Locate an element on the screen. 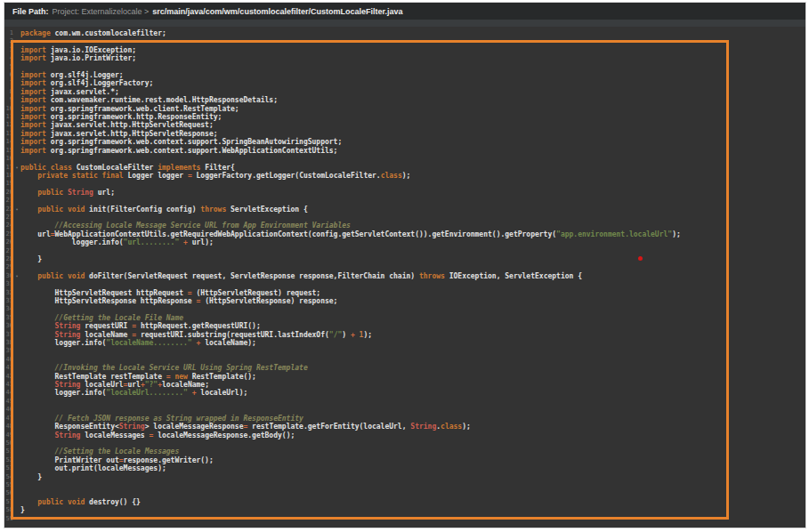 The image size is (809, 532). code-line: 45 is located at coordinates (405, 402).